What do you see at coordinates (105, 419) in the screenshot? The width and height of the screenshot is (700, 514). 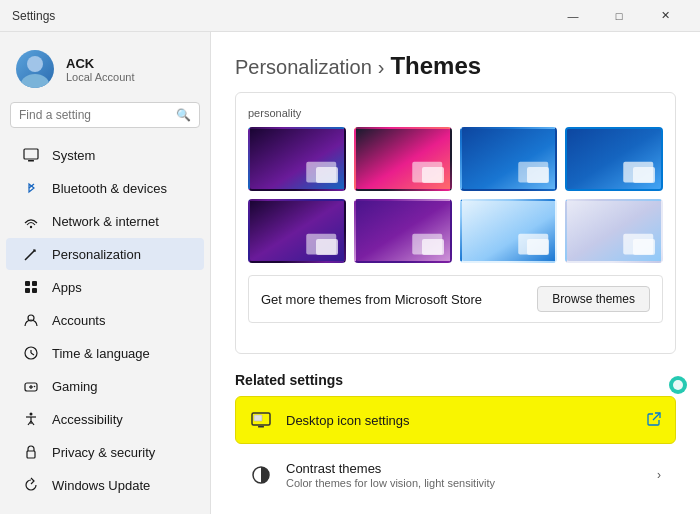 I see `sidebar-item-accessibility: Accessibility` at bounding box center [105, 419].